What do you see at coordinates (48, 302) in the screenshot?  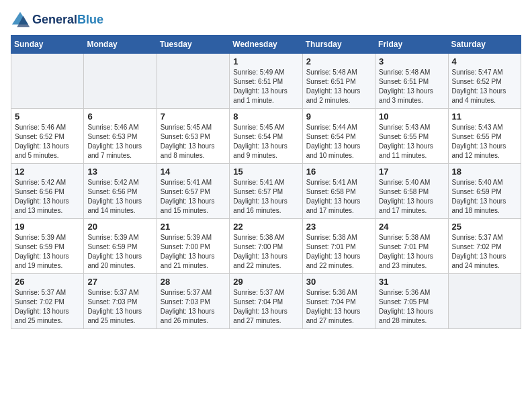 I see `calendar-cell: 26Sunrise: 5:37 AM Sunset: 7:02 PM Dayli…` at bounding box center [48, 302].